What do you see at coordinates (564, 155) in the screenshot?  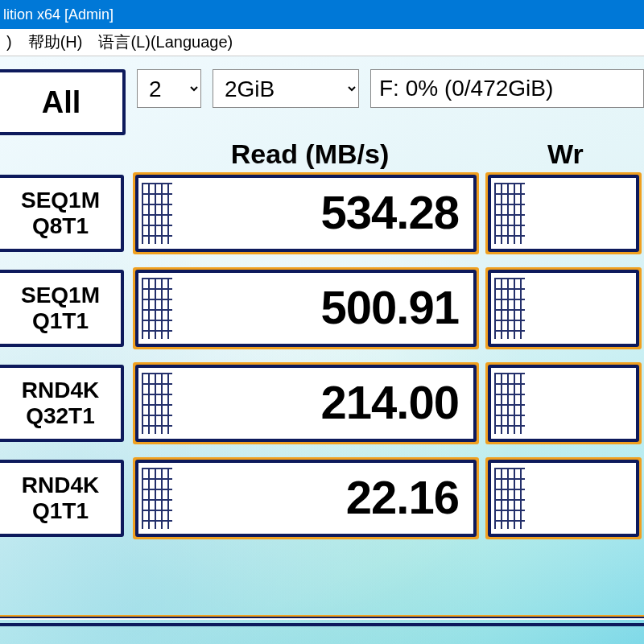 I see `header-write: Wr` at bounding box center [564, 155].